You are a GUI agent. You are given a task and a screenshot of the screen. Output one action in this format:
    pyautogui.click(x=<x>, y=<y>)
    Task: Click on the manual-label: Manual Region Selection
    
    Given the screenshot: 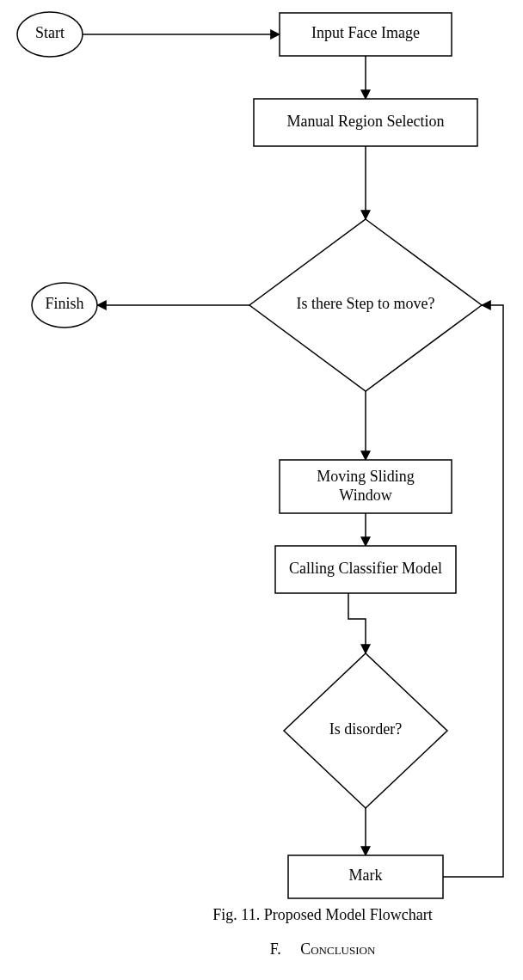 What is the action you would take?
    pyautogui.click(x=366, y=121)
    